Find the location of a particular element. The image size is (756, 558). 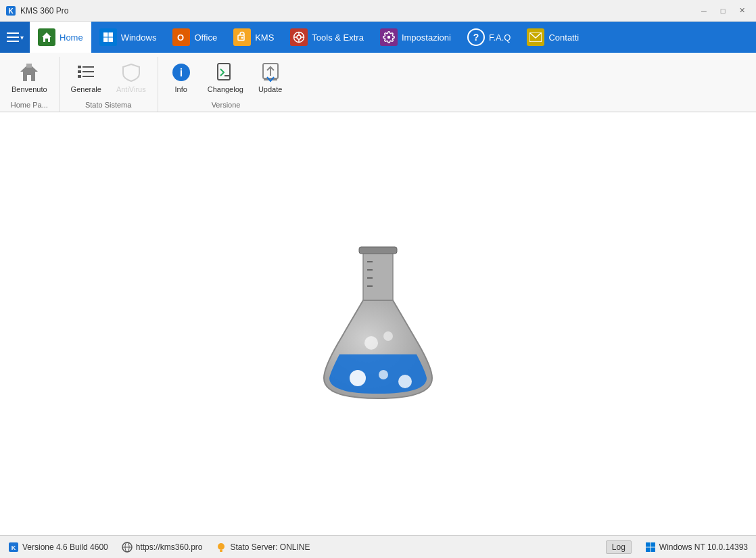

ribbon-btn-generale: Generale is located at coordinates (87, 78).